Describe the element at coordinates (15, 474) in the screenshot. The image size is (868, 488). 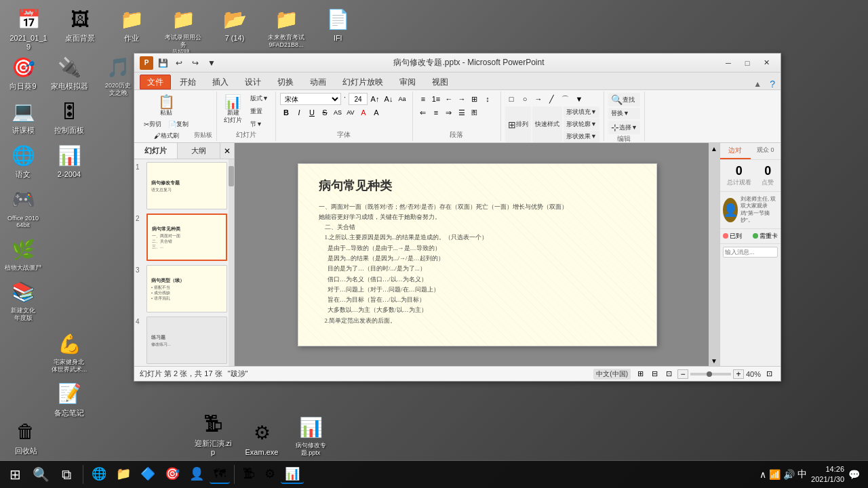
I see `start-button: ⊞` at that location.